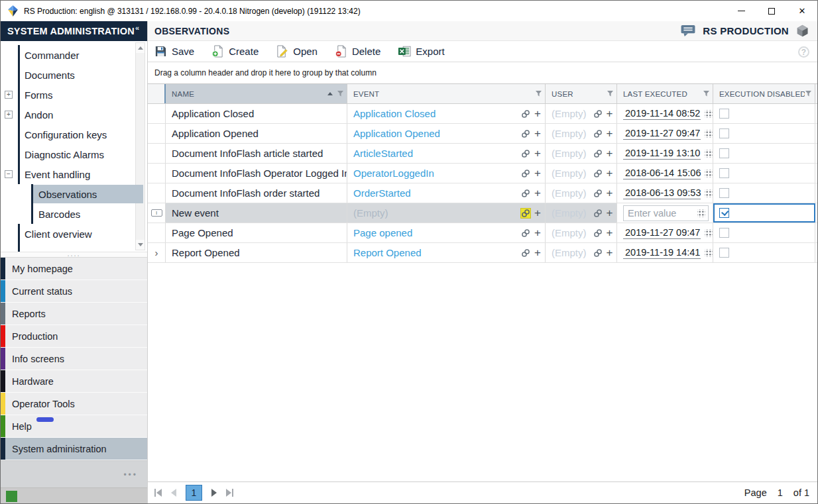 This screenshot has height=504, width=818. Describe the element at coordinates (158, 493) in the screenshot. I see `pager-first-button` at that location.